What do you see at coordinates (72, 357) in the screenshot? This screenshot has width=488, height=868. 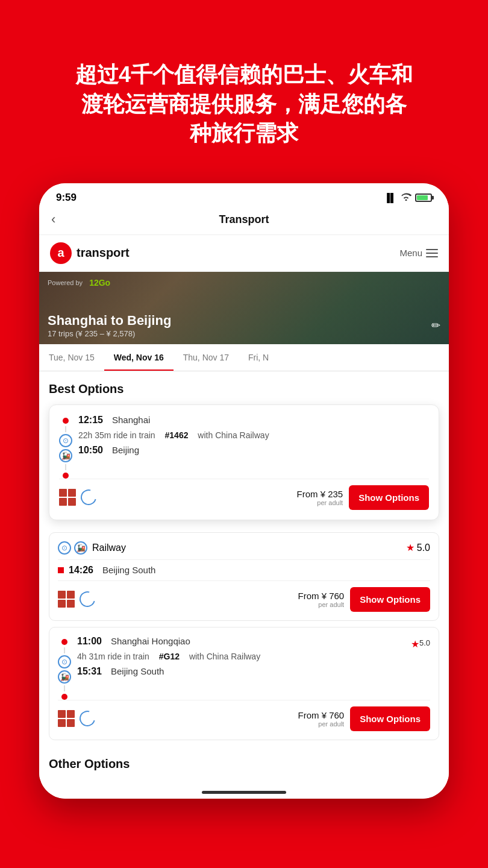 I see `tab-tue: Tue, Nov 15` at bounding box center [72, 357].